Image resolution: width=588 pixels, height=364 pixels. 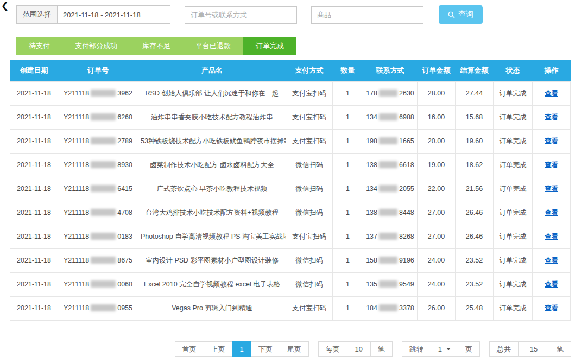 What do you see at coordinates (469, 349) in the screenshot?
I see `jump-unit-label: 页` at bounding box center [469, 349].